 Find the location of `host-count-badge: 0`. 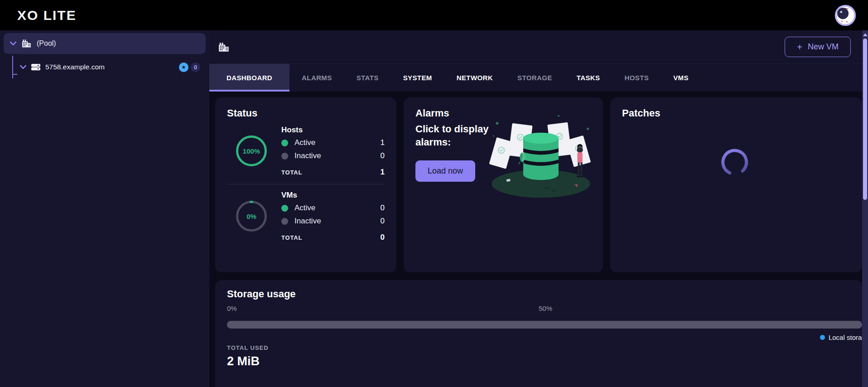

host-count-badge: 0 is located at coordinates (196, 67).